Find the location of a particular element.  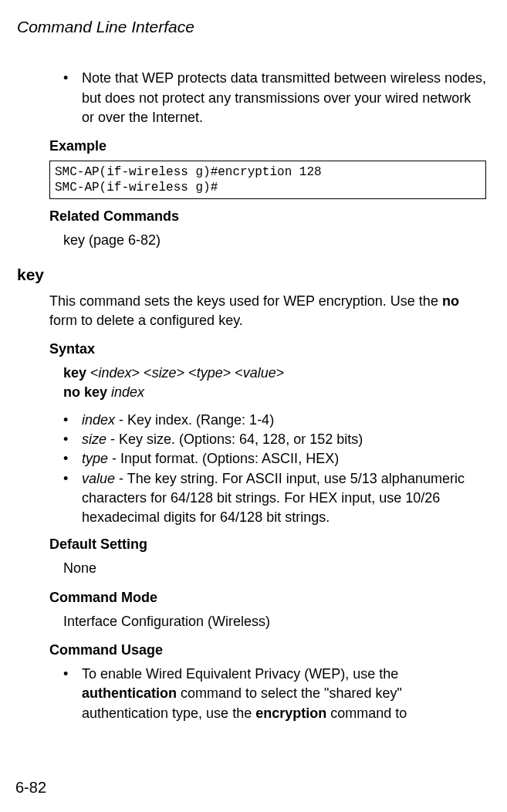

params-list: • index - Key index. (Range: 1-4) • size… is located at coordinates (275, 469).